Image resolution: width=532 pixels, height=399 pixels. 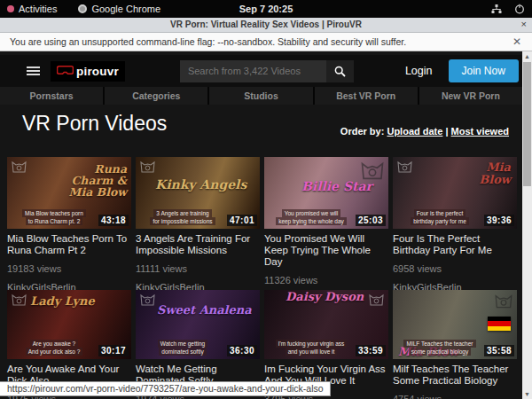 I want to click on video-thumbnail: Billie Star You promised we willkeep try…, so click(x=326, y=193).